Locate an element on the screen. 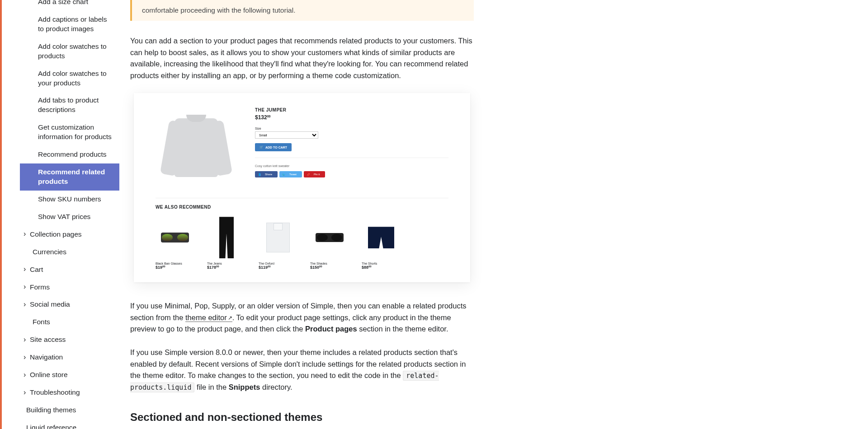 This screenshot has height=429, width=868. mock-size-select: Small is located at coordinates (287, 135).